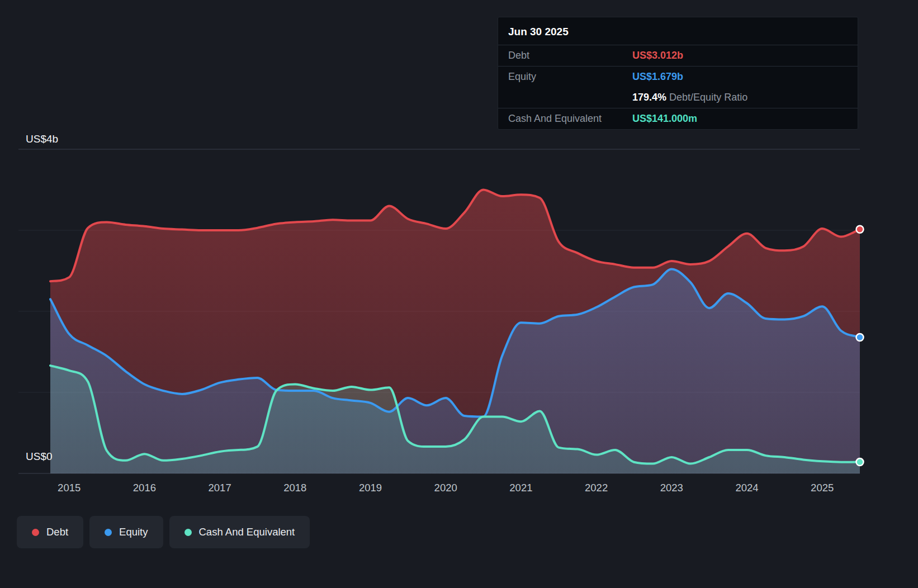  Describe the element at coordinates (570, 56) in the screenshot. I see `tooltip-debt-label: Debt` at that location.